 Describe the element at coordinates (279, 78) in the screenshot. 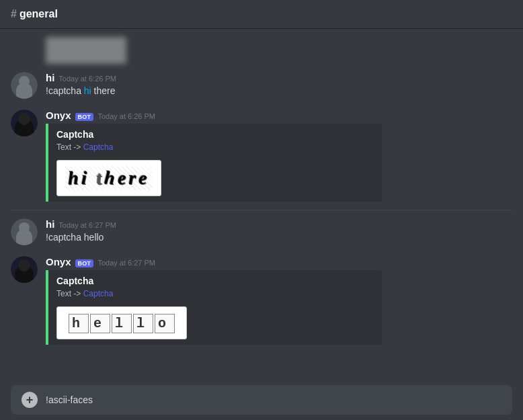

I see `message-header: hi Today at 6:26 PM` at that location.